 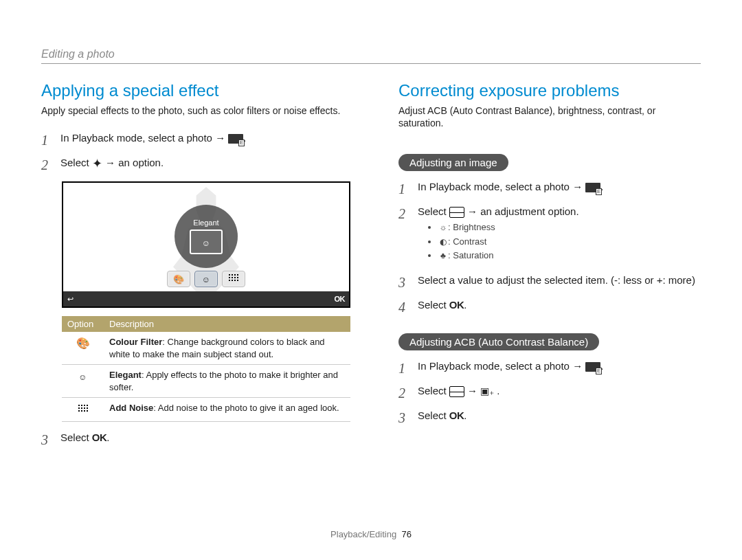 What do you see at coordinates (471, 256) in the screenshot?
I see `bullet-label: : Saturation` at bounding box center [471, 256].